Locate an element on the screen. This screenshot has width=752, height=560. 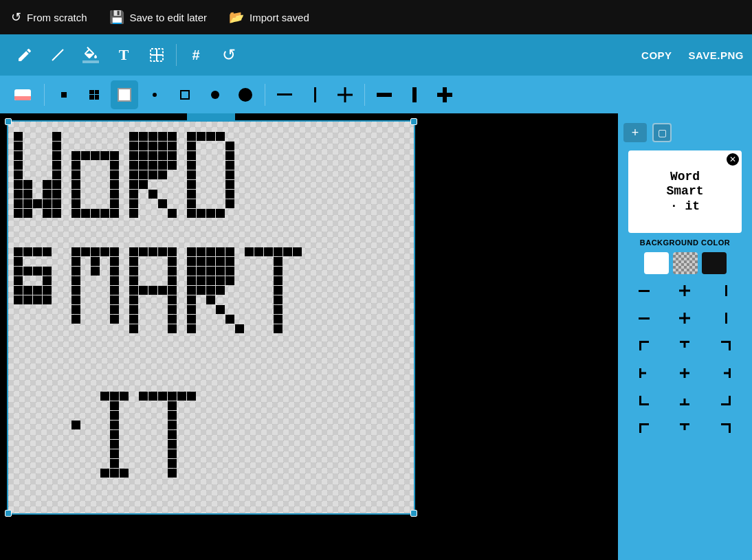
corner-bm-icon is located at coordinates (685, 401).